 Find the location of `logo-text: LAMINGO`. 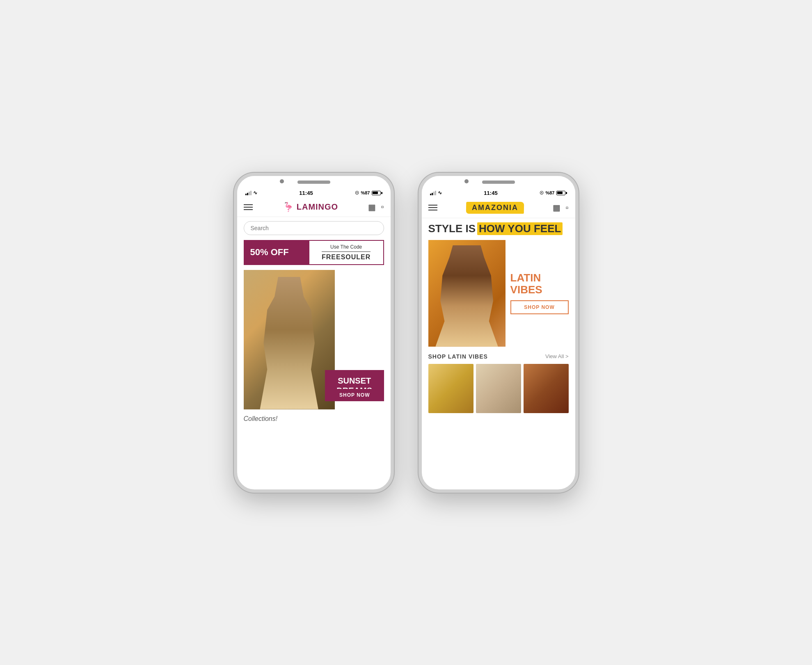

logo-text: LAMINGO is located at coordinates (318, 207).